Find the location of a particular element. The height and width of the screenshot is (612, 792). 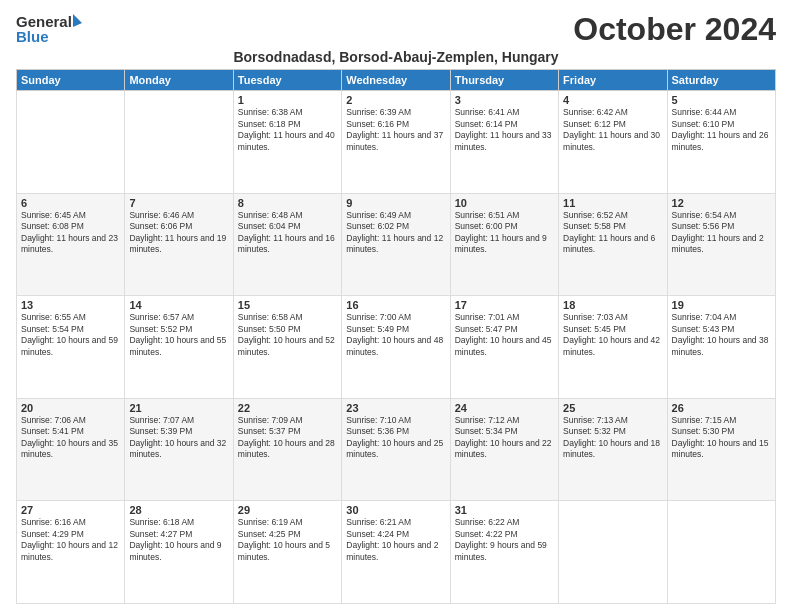

day-number: 1 is located at coordinates (288, 100).